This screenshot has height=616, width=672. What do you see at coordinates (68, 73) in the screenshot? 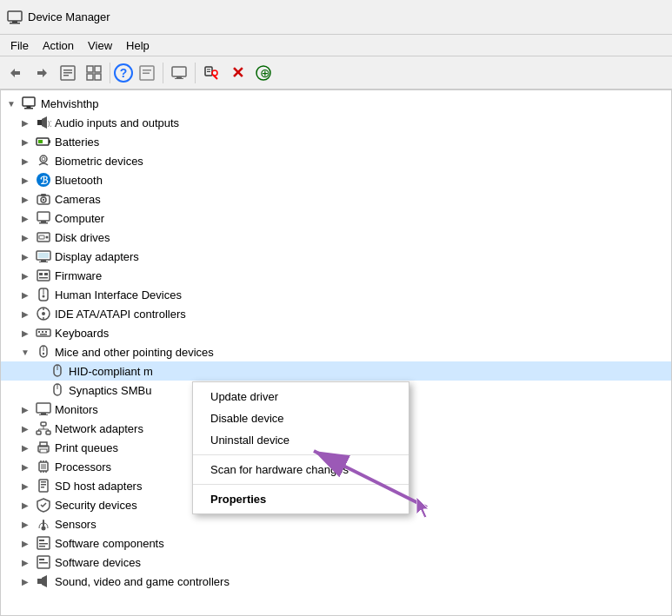
I see `toolbar-properties` at bounding box center [68, 73].